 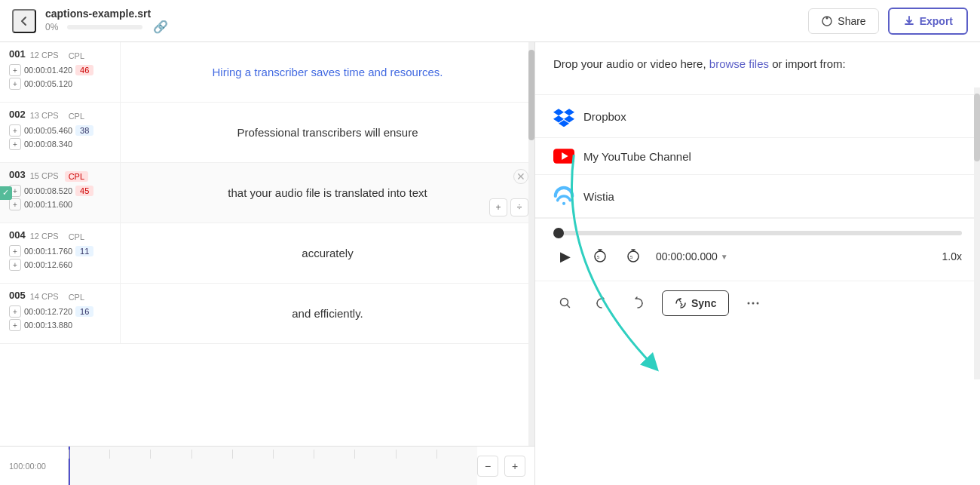 What do you see at coordinates (51, 27) in the screenshot?
I see `file-progress: 0%` at bounding box center [51, 27].